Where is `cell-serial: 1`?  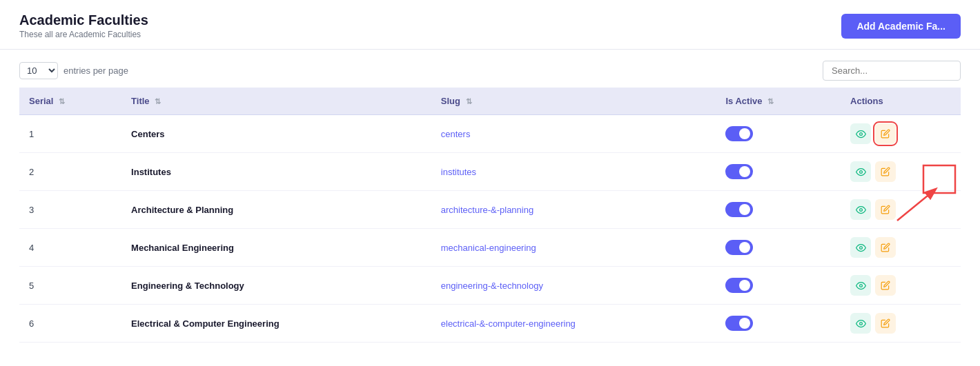
cell-serial: 1 is located at coordinates (70, 134).